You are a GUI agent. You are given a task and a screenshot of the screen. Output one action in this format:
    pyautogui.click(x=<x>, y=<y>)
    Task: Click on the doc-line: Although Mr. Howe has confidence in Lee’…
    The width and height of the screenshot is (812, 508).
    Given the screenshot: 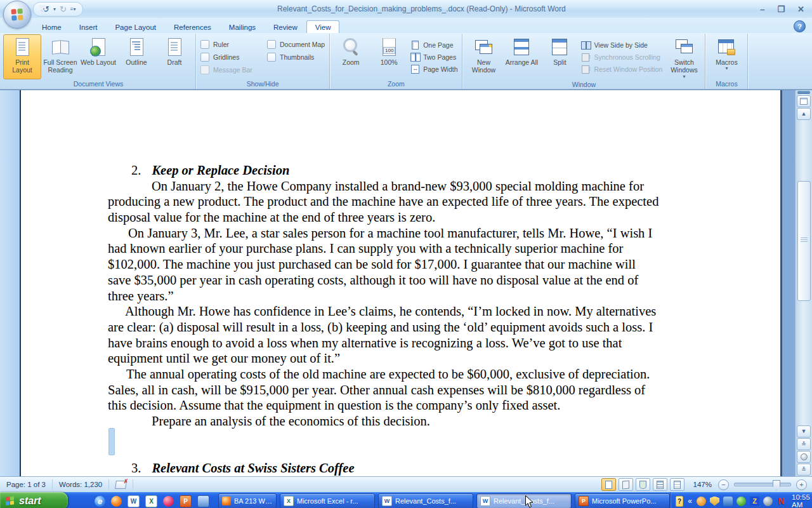 What is the action you would take?
    pyautogui.click(x=392, y=311)
    